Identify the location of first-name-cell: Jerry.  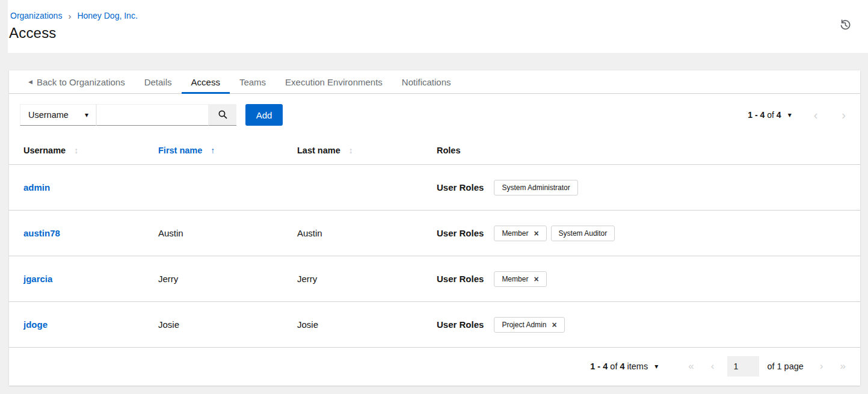
(227, 279).